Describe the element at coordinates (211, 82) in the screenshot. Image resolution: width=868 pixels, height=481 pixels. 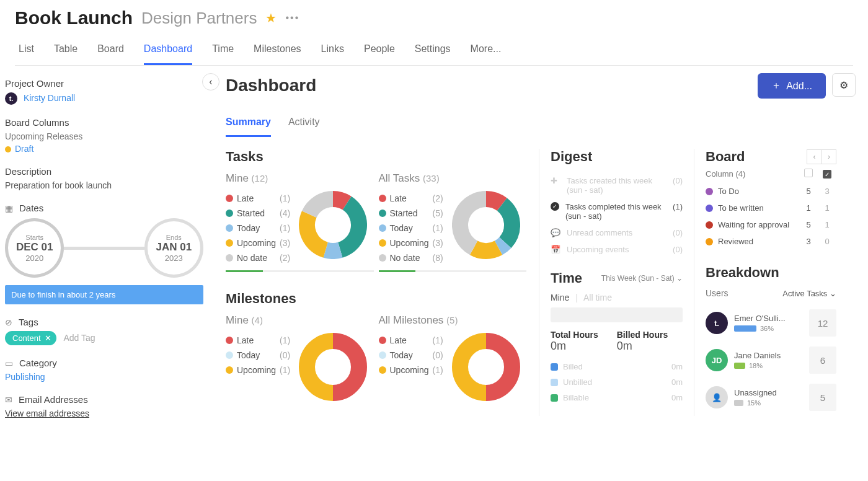
I see `collapse-sidebar-button: ‹` at that location.